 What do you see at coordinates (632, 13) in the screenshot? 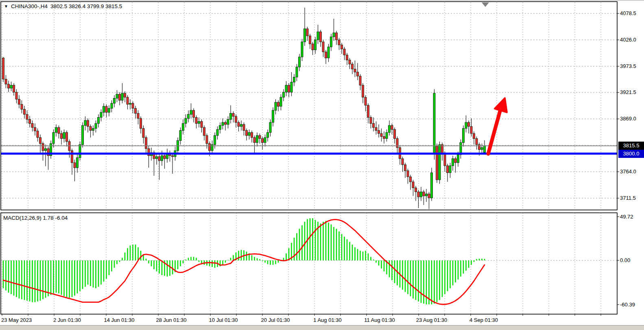
I see `price-axis-label: 4078.5` at bounding box center [632, 13].